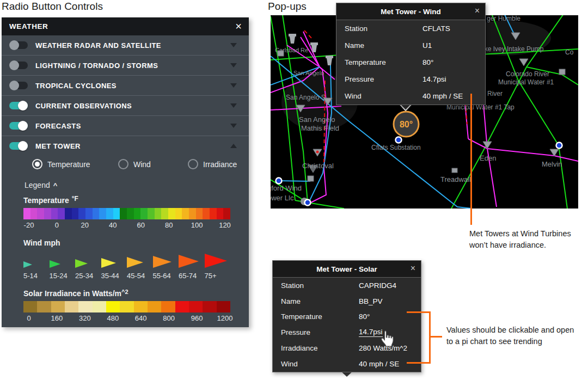 This screenshot has width=588, height=380. What do you see at coordinates (125, 106) in the screenshot?
I see `accordion-row: CURRENT OBSERVATIONS` at bounding box center [125, 106].